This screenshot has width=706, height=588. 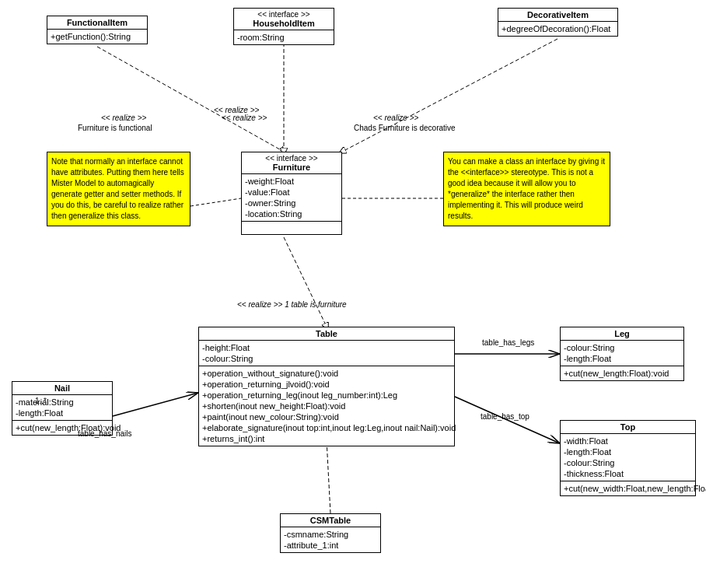 What do you see at coordinates (97, 23) in the screenshot?
I see `functional-item-header: FunctionalItem` at bounding box center [97, 23].